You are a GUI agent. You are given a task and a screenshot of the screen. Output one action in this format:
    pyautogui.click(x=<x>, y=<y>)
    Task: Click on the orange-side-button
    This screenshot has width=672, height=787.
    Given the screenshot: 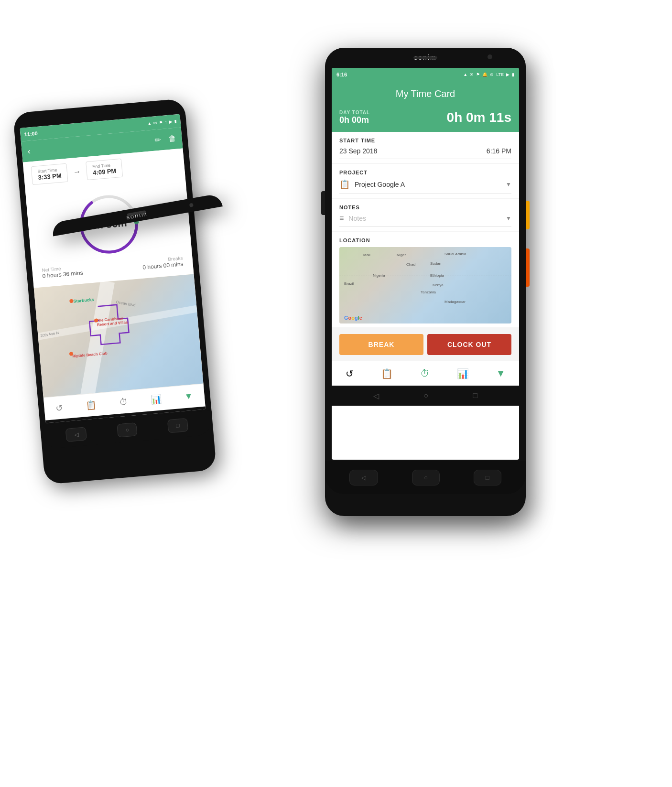 What is the action you would take?
    pyautogui.click(x=528, y=268)
    